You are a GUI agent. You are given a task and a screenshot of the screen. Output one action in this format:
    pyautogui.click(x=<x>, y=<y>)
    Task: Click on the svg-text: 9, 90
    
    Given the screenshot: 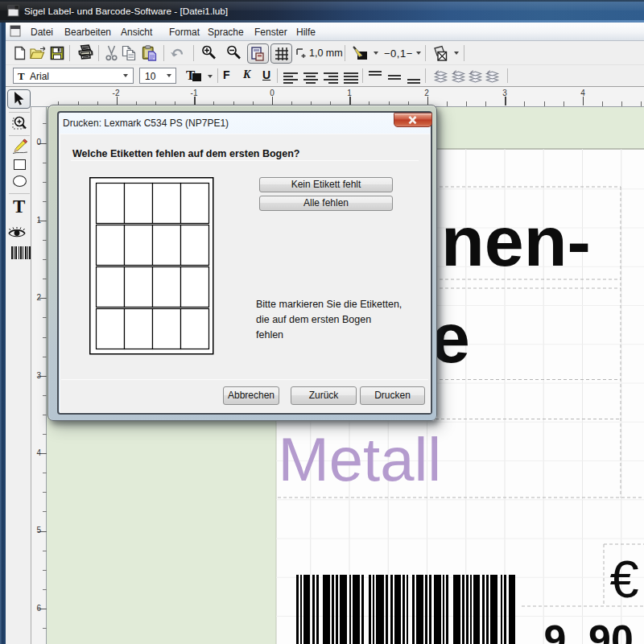 What is the action you would take?
    pyautogui.click(x=589, y=631)
    